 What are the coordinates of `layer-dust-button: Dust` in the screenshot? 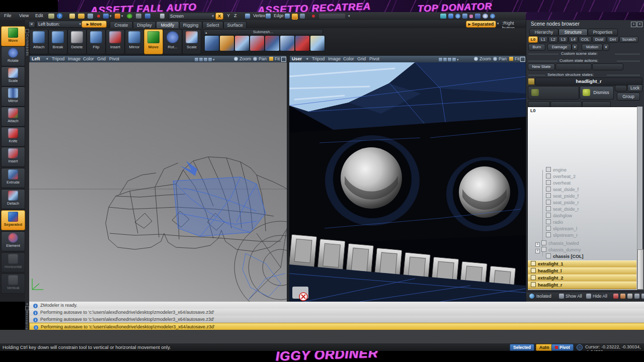 It's located at (599, 39).